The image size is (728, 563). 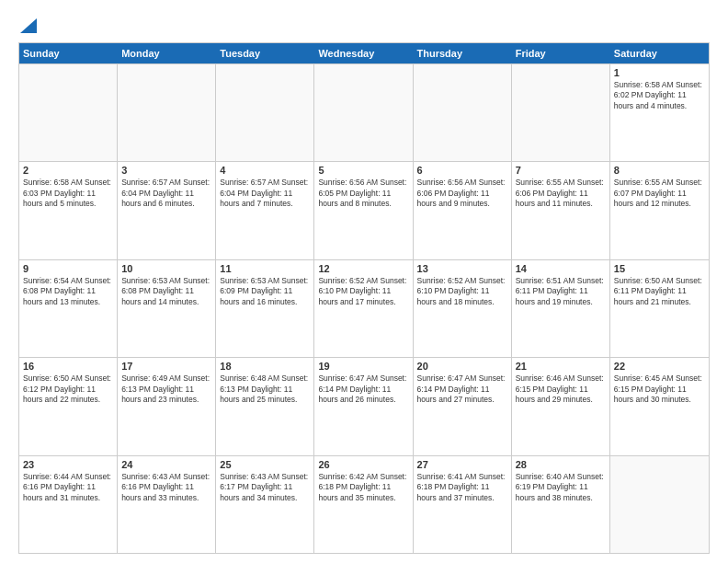 I want to click on day-cell-15: 15Sunrise: 6:50 AM Sunset: 6:11 PM Dayli…, so click(x=660, y=309).